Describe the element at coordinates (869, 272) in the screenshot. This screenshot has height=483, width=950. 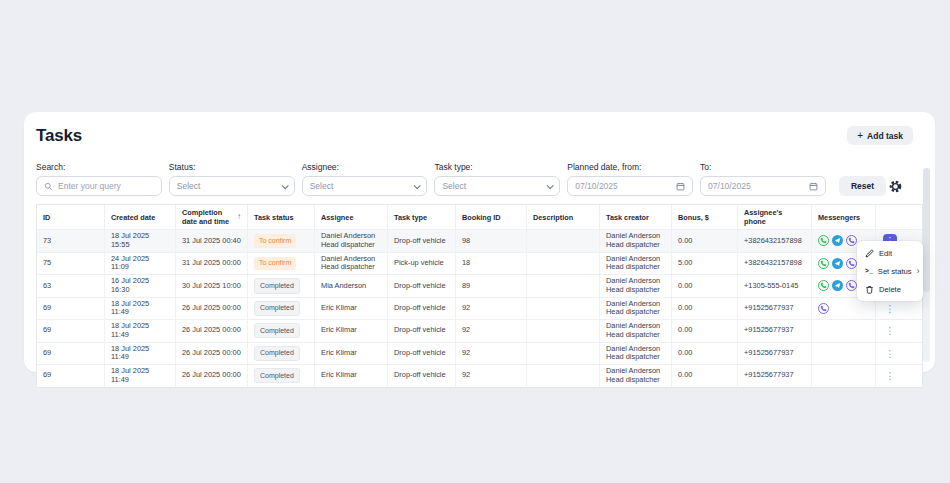
I see `terminal-icon: >_` at that location.